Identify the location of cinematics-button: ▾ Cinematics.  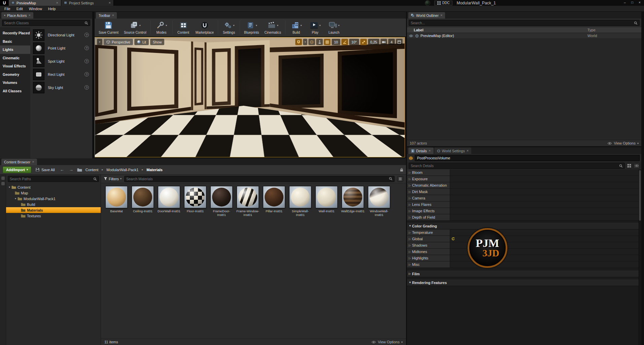
(273, 28).